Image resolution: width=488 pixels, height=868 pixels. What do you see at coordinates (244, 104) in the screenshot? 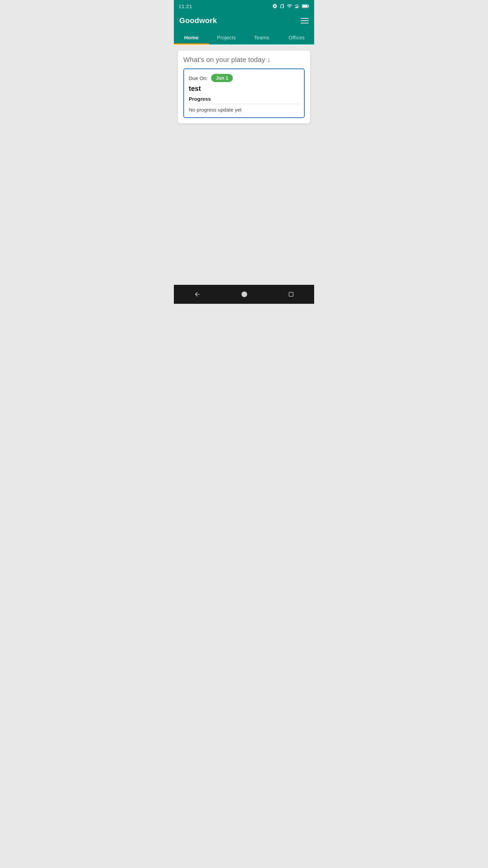
I see `progress-divider` at bounding box center [244, 104].